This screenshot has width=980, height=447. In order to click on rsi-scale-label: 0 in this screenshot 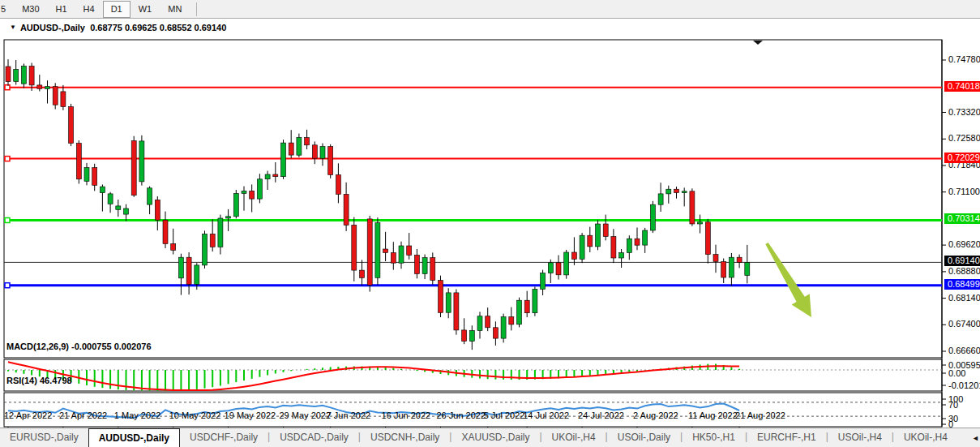, I will do `click(951, 424)`.